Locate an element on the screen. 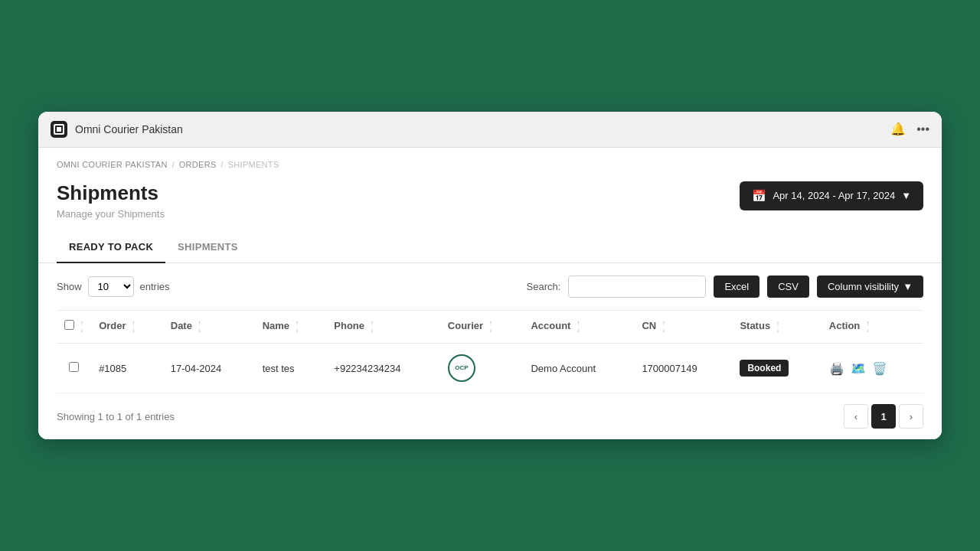 Image resolution: width=980 pixels, height=551 pixels. row-name: test tes is located at coordinates (291, 369).